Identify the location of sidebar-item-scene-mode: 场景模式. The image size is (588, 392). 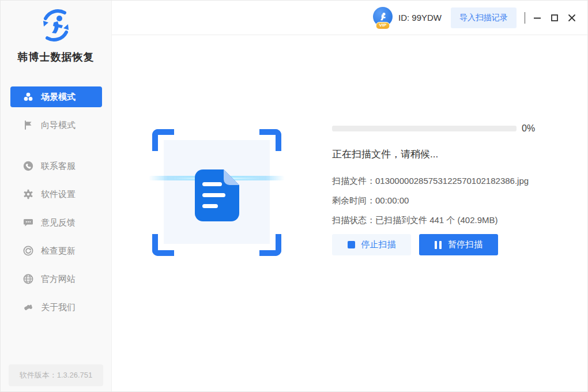
(56, 97).